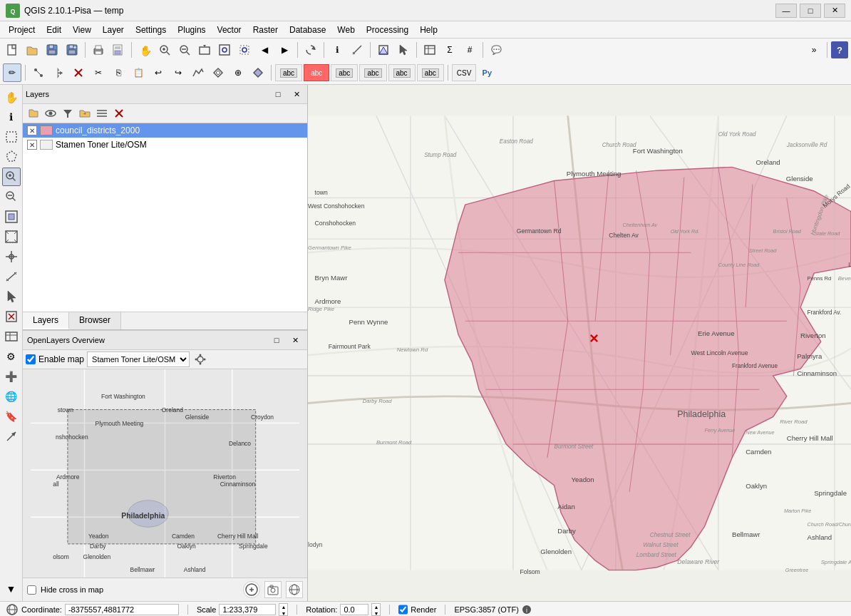 The height and width of the screenshot is (616, 851). Describe the element at coordinates (165, 50) in the screenshot. I see `zoom-in-button` at that location.